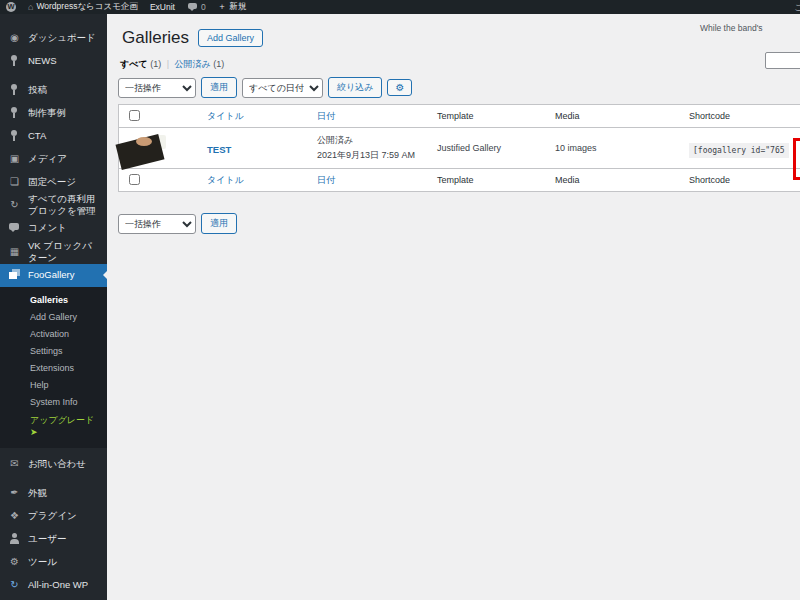 Image resolution: width=800 pixels, height=600 pixels. Describe the element at coordinates (54, 516) in the screenshot. I see `sidebar-item-plugins: ❖ プラグイン` at that location.